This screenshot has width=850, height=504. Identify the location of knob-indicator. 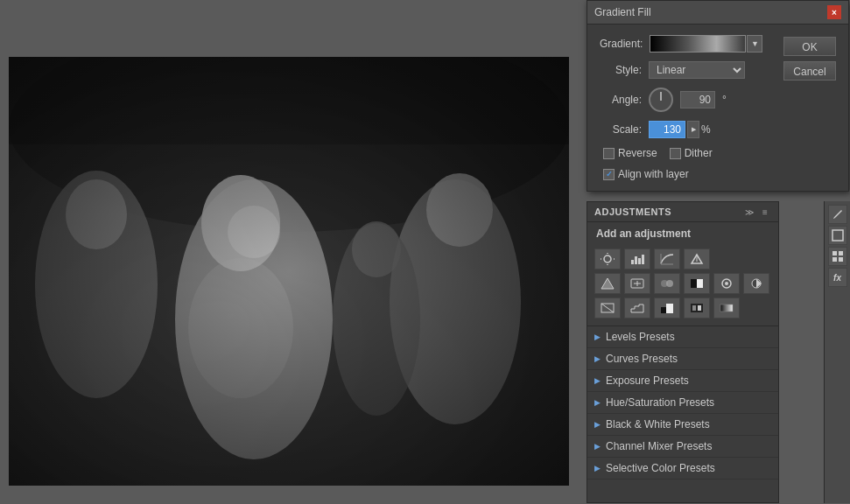
(661, 96).